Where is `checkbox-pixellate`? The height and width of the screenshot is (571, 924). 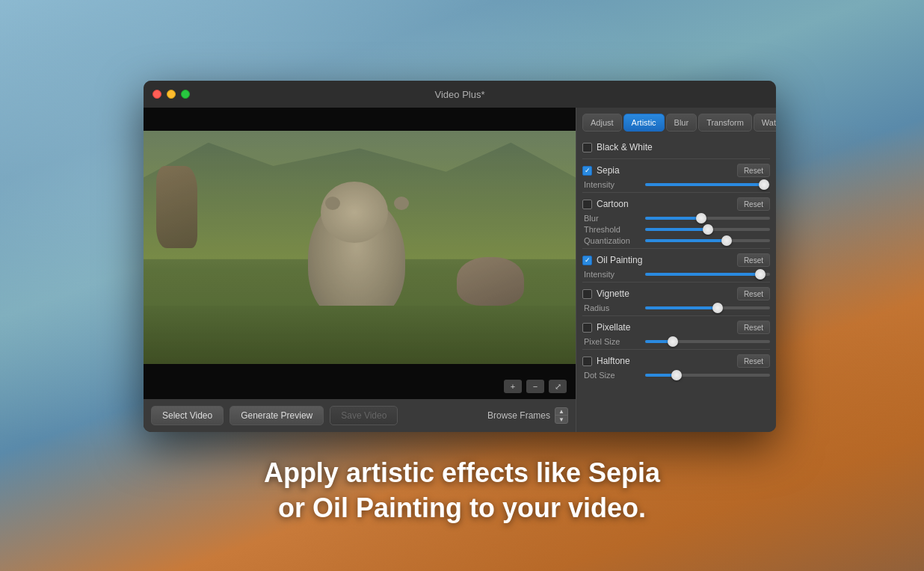
checkbox-pixellate is located at coordinates (588, 327).